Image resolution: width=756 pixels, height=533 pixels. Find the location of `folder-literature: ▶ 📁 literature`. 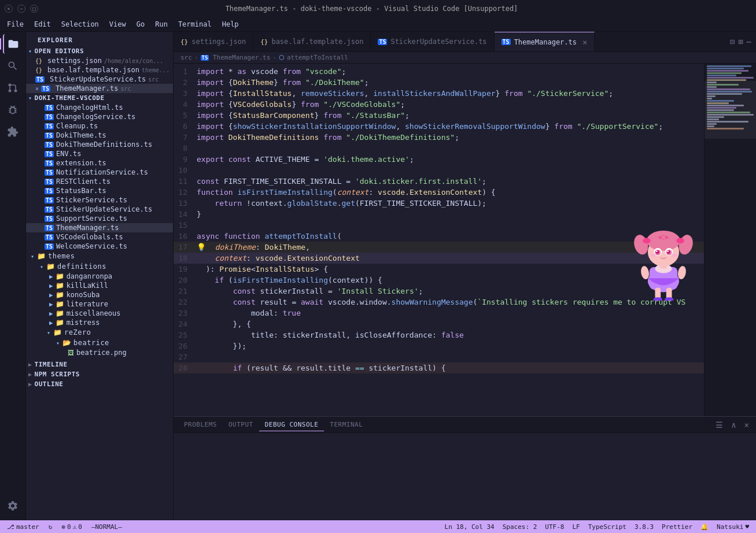

folder-literature: ▶ 📁 literature is located at coordinates (99, 304).